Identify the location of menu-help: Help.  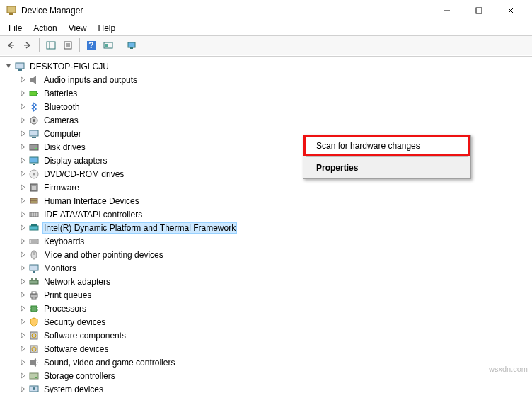
(108, 28).